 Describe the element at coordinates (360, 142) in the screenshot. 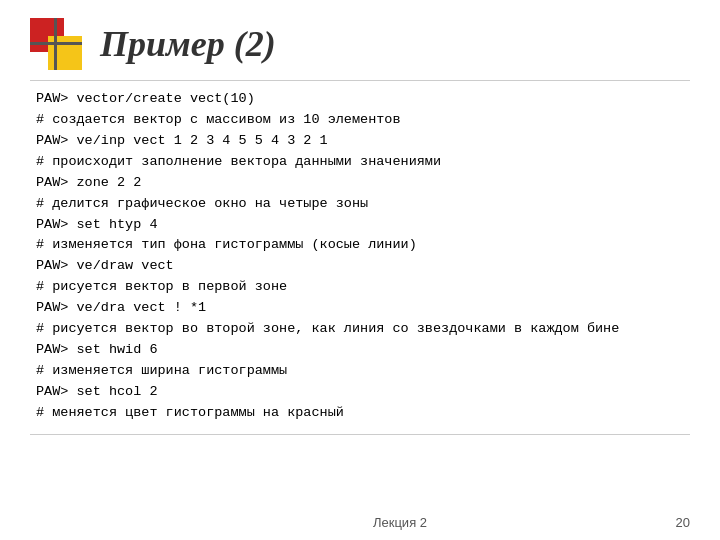

I see `code-line: PAW> ve/inp vect 1 2 3 4 5 5 4 3 2 1` at that location.